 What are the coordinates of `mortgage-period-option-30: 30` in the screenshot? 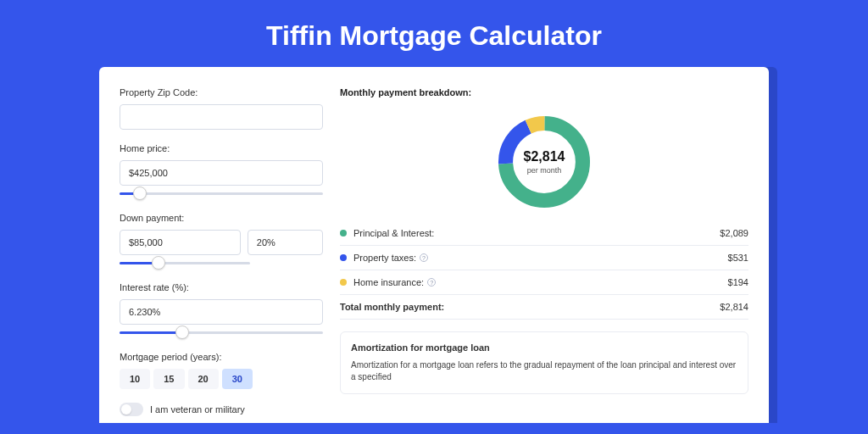 It's located at (237, 379).